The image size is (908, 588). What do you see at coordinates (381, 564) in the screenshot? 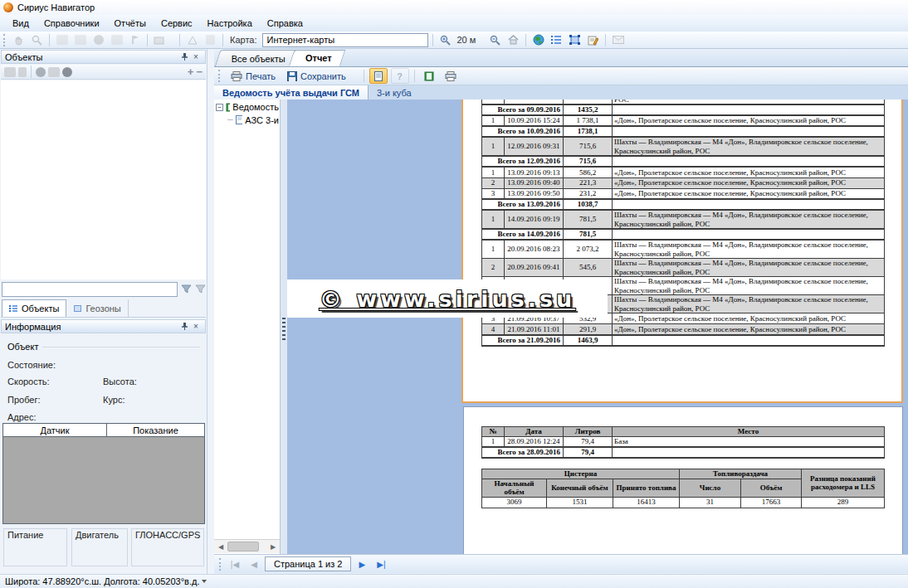
I see `last-page-button: ▶|` at bounding box center [381, 564].